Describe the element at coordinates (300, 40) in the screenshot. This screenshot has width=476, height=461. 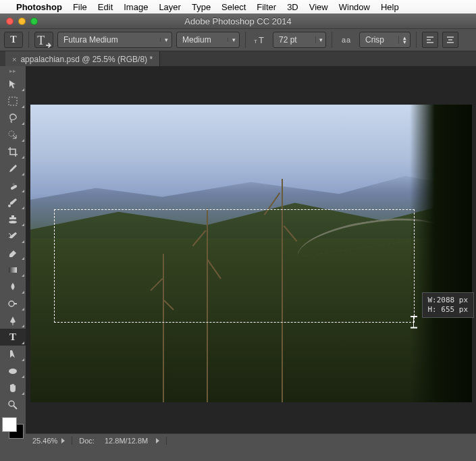
I see `font-size-input: 72 pt ▾` at that location.